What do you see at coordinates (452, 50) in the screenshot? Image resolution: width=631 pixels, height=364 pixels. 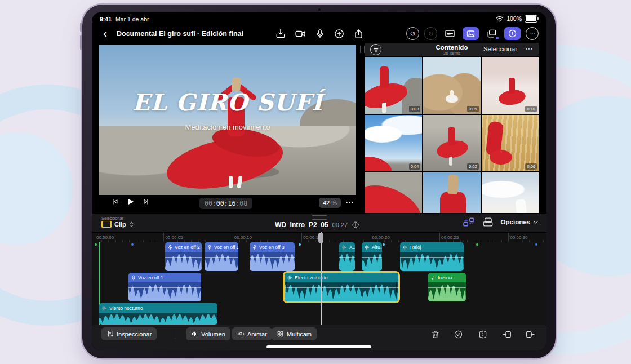 I see `browser-header: Contenido 26 items Seleccionar ⋯` at bounding box center [452, 50].